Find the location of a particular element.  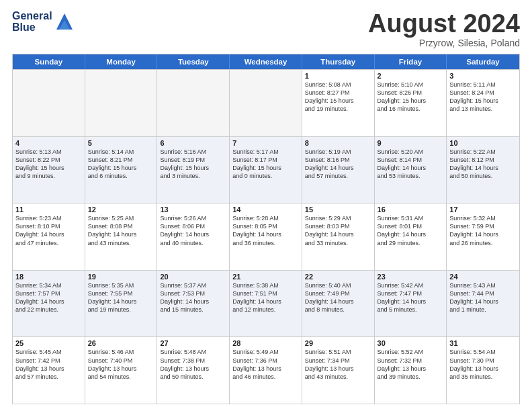

day-cell-26: 26Sunrise: 5:46 AM Sunset: 7:40 PM Dayli… is located at coordinates (122, 371).